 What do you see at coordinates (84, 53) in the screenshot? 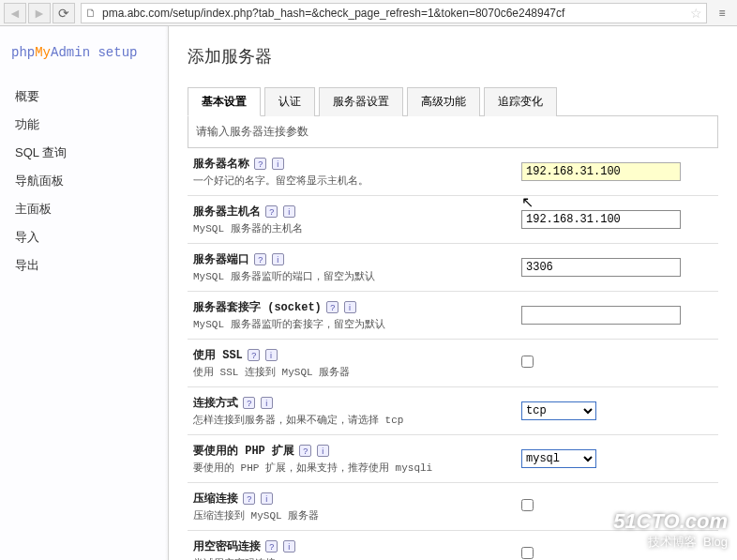
I see `logo: phpMyAdmin setup` at bounding box center [84, 53].